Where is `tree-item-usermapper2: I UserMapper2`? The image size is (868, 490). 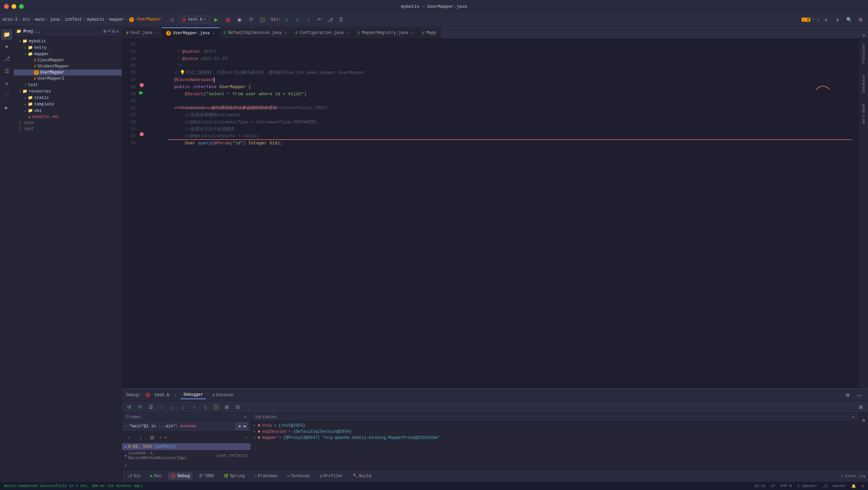 tree-item-usermapper2: I UserMapper2 is located at coordinates (68, 79).